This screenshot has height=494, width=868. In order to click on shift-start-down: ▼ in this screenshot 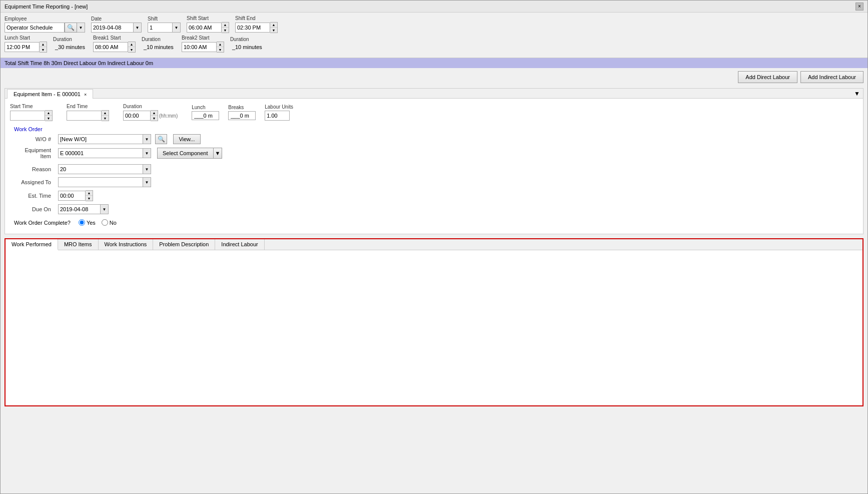, I will do `click(225, 30)`.